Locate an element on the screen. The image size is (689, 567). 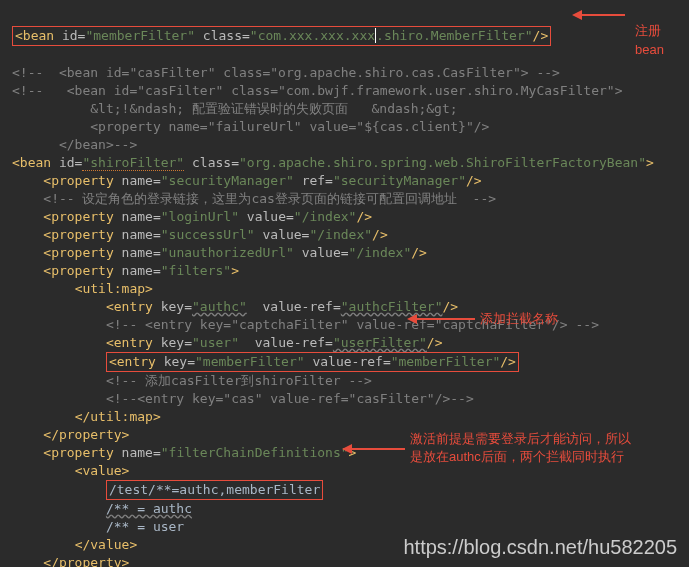
annotation-3a: 激活前提是需要登录后才能访问，所以 is located at coordinates (520, 439).